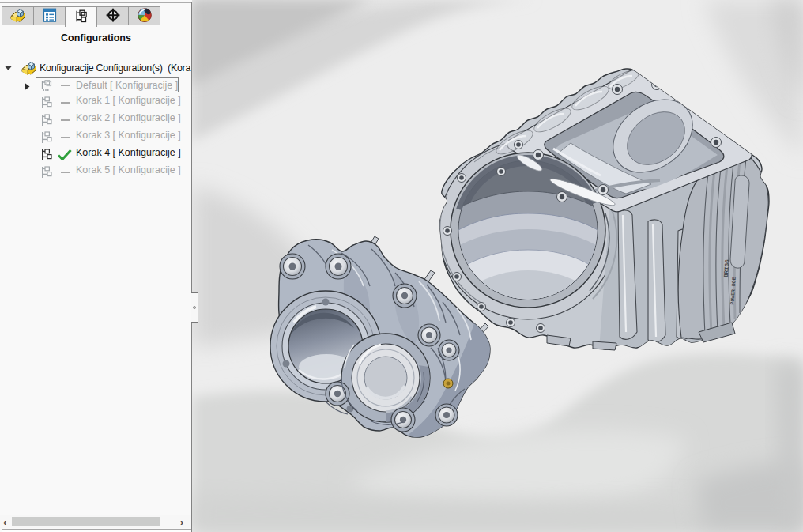 The height and width of the screenshot is (532, 803). Describe the element at coordinates (727, 269) in the screenshot. I see `svg-text: BRIGG` at that location.